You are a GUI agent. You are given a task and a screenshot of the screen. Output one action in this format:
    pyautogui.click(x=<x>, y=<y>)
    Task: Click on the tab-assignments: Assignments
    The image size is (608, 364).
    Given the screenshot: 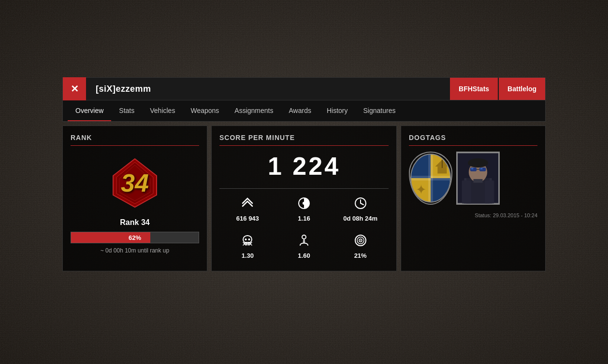 What is the action you would take?
    pyautogui.click(x=254, y=111)
    